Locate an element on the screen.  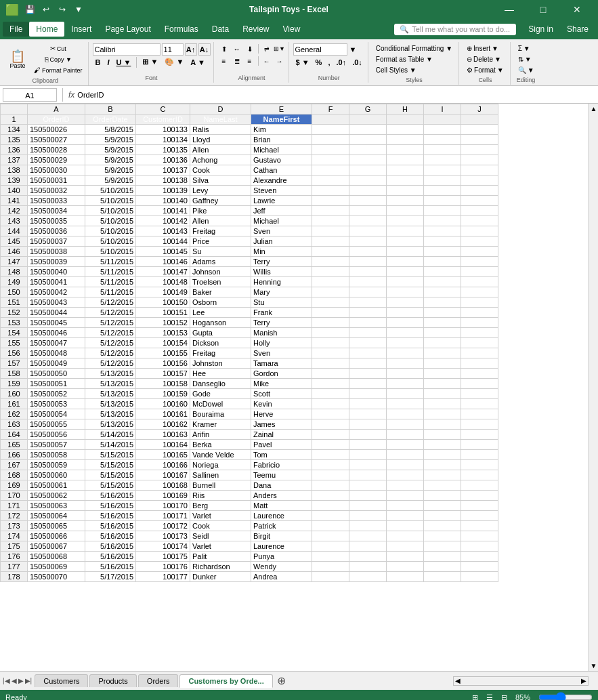
cell-orderid: 150500042 is located at coordinates (57, 293).